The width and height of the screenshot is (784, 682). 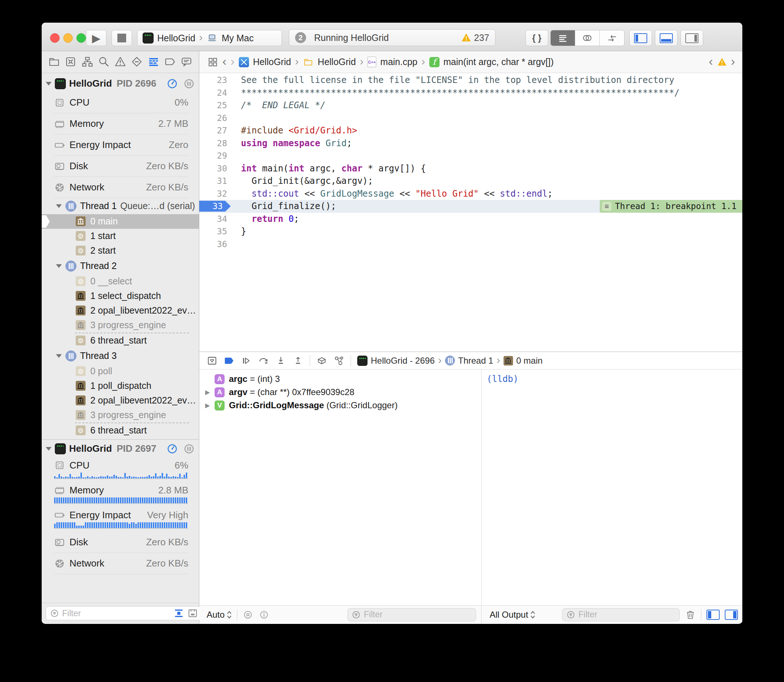 I want to click on step-out-icon, so click(x=298, y=361).